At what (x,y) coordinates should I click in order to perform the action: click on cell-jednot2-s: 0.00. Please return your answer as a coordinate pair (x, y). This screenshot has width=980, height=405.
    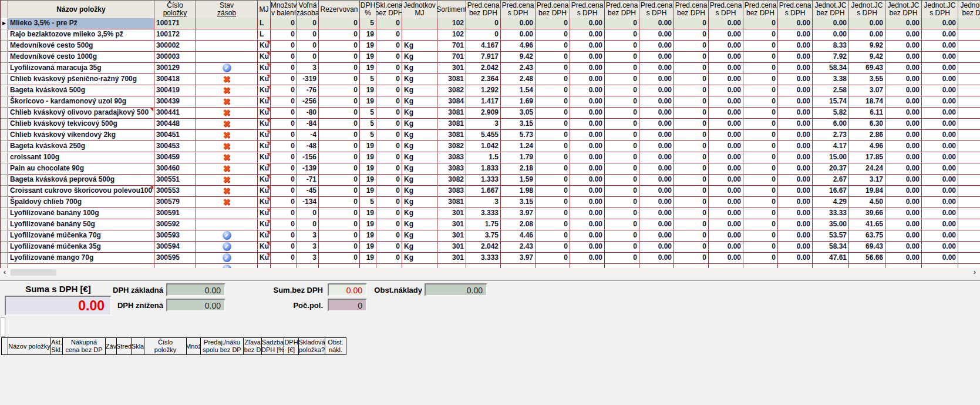
    Looking at the image, I should click on (940, 113).